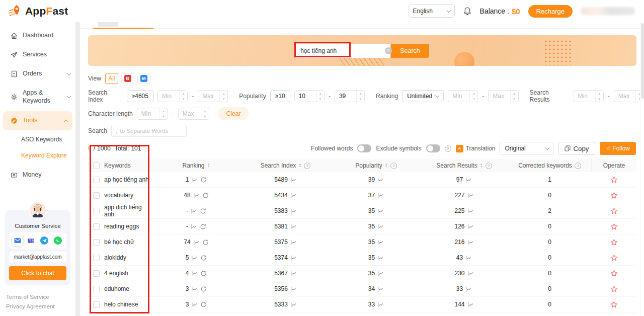 The height and width of the screenshot is (316, 644). I want to click on keyword-cell: eduhome, so click(117, 289).